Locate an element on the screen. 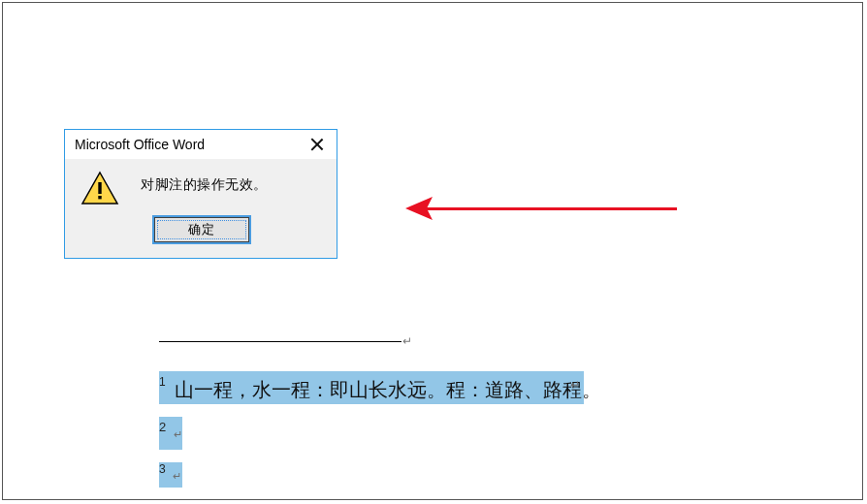 The width and height of the screenshot is (867, 504). footnote-highlight-3: 3 ↵ is located at coordinates (171, 475).